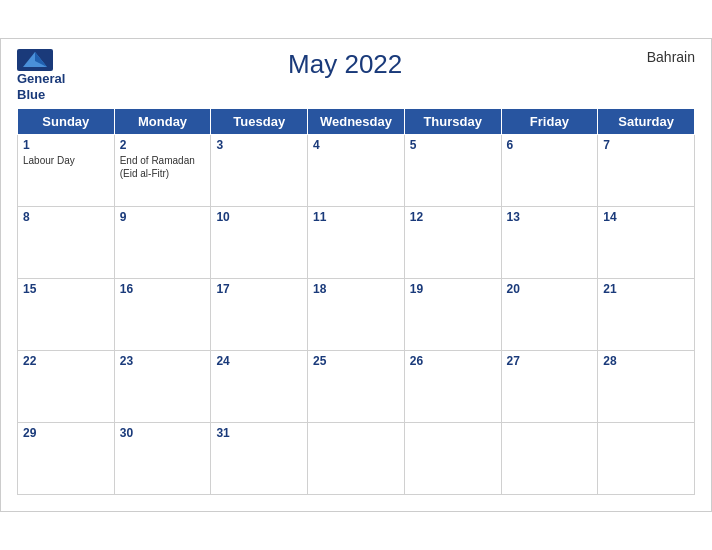 The height and width of the screenshot is (550, 712). What do you see at coordinates (356, 76) in the screenshot?
I see `calendar-header: General Blue May 2022 Bahrain` at bounding box center [356, 76].